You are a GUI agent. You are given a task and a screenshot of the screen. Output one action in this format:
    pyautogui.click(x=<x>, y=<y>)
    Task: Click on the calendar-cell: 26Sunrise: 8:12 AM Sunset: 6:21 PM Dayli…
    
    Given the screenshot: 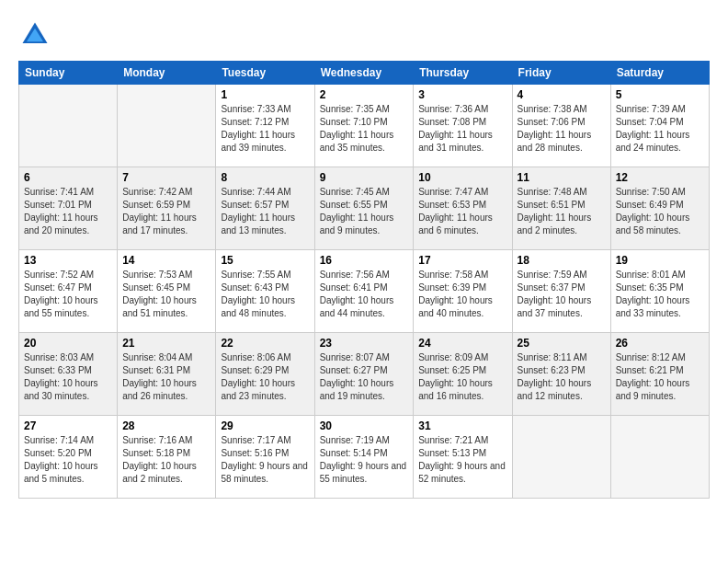 What is the action you would take?
    pyautogui.click(x=660, y=374)
    